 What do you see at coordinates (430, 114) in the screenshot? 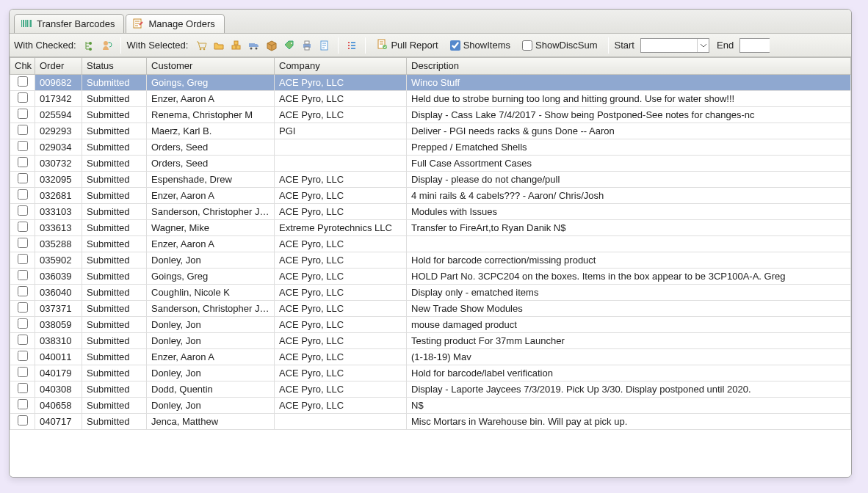
I see `table-row: 025594SubmittedRenema, Christopher MACE …` at bounding box center [430, 114].